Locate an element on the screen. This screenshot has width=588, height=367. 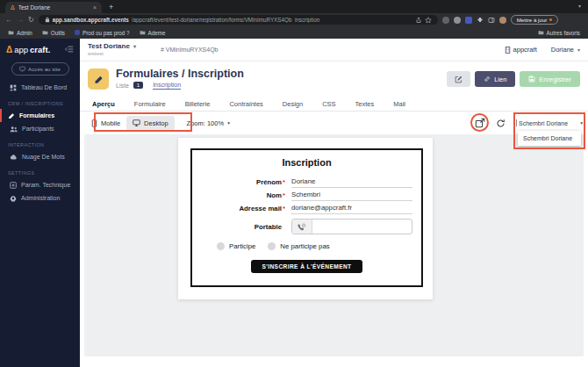
share-page-icon is located at coordinates (419, 20).